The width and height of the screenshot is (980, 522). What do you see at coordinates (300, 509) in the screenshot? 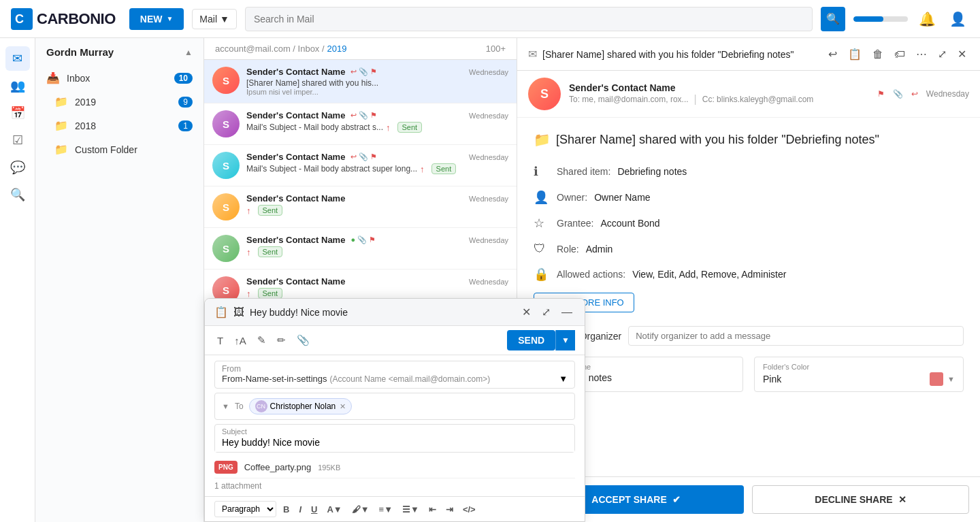
I see `italic-button: I` at bounding box center [300, 509].